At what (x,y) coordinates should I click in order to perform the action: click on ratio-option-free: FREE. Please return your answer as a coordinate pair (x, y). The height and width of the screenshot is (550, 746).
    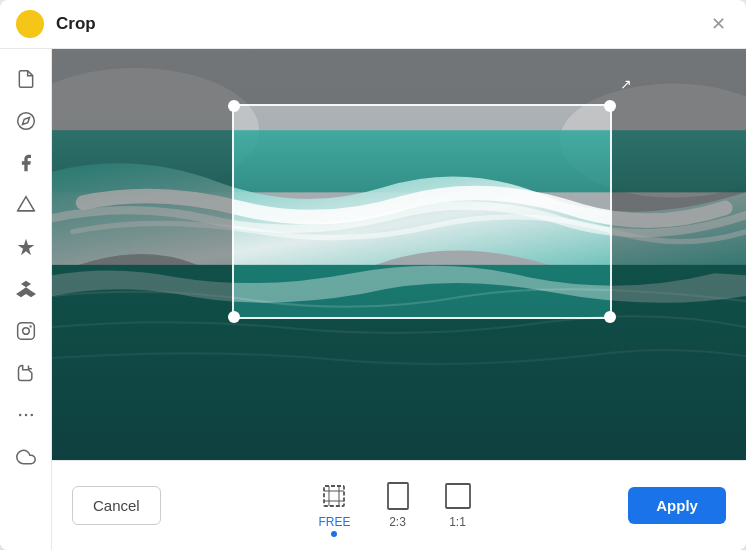
    Looking at the image, I should click on (334, 506).